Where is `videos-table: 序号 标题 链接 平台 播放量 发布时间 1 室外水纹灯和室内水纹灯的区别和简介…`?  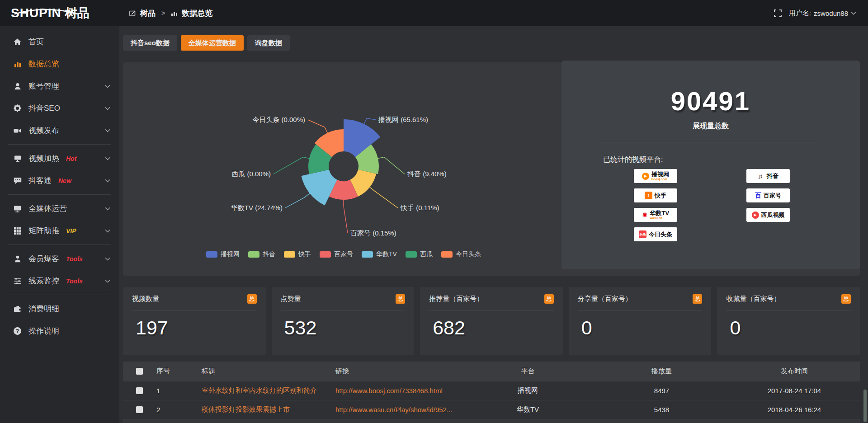 videos-table: 序号 标题 链接 平台 播放量 发布时间 1 室外水纹灯和室内水纹灯的区别和简介… is located at coordinates (491, 392).